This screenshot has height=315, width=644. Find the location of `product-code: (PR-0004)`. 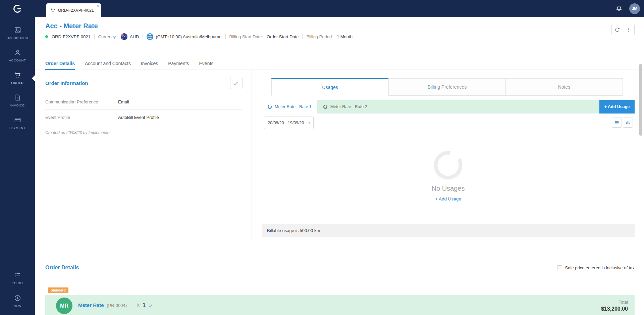

product-code: (PR-0004) is located at coordinates (117, 306).